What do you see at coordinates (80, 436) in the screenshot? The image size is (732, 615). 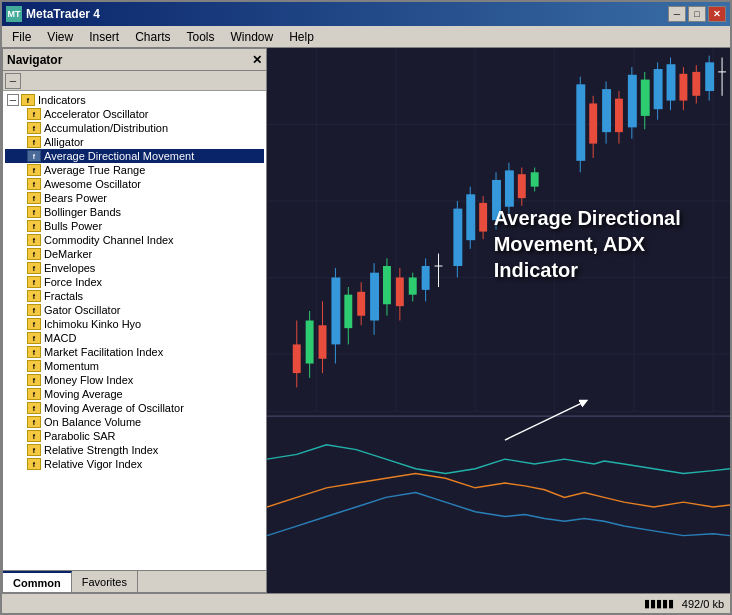 I see `indicator-label-23: Parabolic SAR` at bounding box center [80, 436].